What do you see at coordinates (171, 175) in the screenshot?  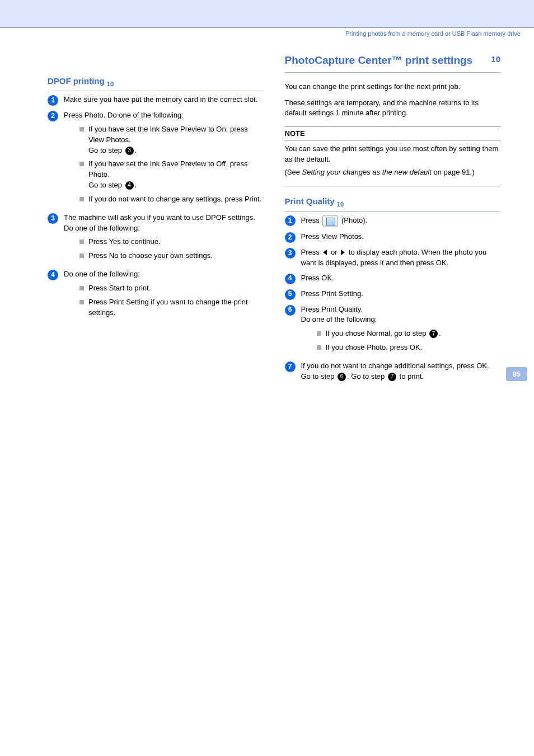 I see `step2-bullet2: If you have set the Ink Save Preview to …` at bounding box center [171, 175].